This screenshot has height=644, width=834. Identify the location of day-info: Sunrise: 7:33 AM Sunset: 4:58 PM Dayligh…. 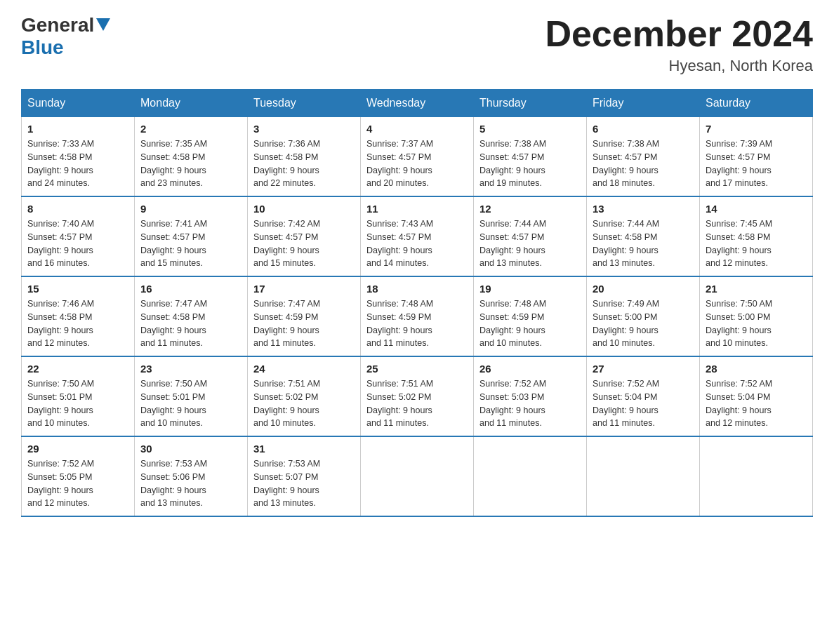
(78, 164).